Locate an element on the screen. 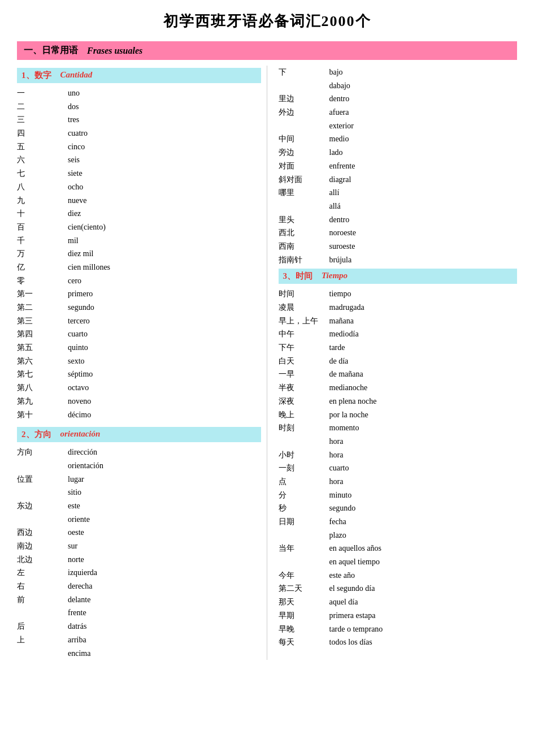 The width and height of the screenshot is (534, 756). sp-word: tiempo is located at coordinates (424, 294).